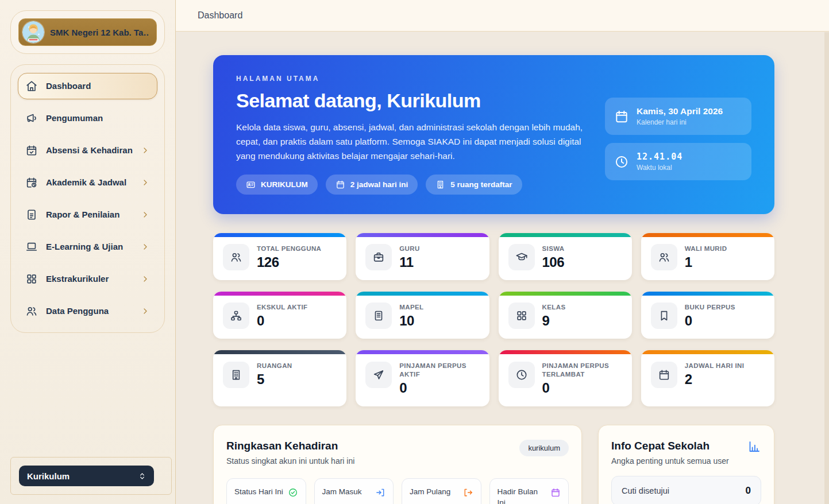 The width and height of the screenshot is (829, 504). I want to click on stat-card-buku-perpus: BUKU PERPUS 0, so click(708, 315).